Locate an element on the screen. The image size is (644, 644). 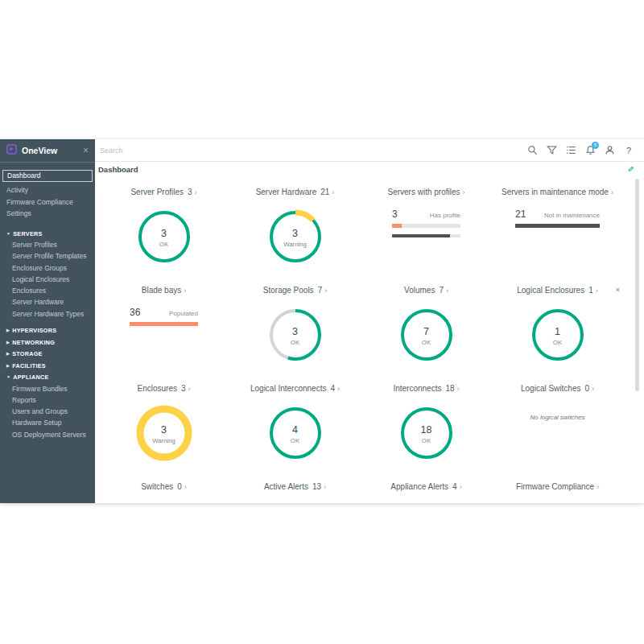
sidebar-section-appliance: ▼APPLIANCEFirmware BundlesReportsUsers a… is located at coordinates (47, 406).